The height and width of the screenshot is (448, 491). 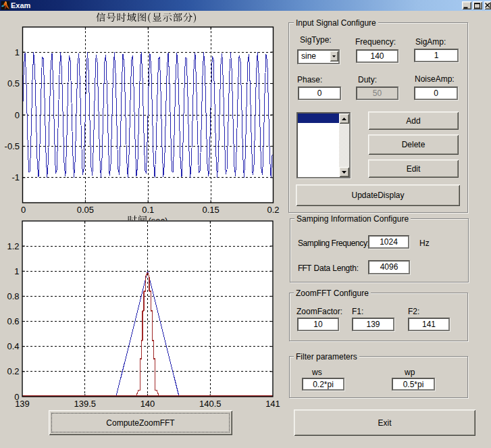 I want to click on svg-text: 1.2, so click(x=13, y=246).